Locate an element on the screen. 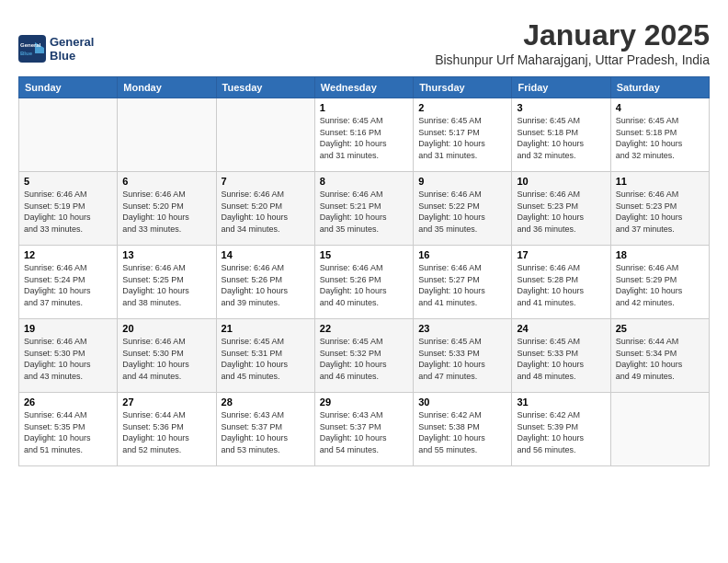 Image resolution: width=728 pixels, height=563 pixels. day-number: 12 is located at coordinates (68, 255).